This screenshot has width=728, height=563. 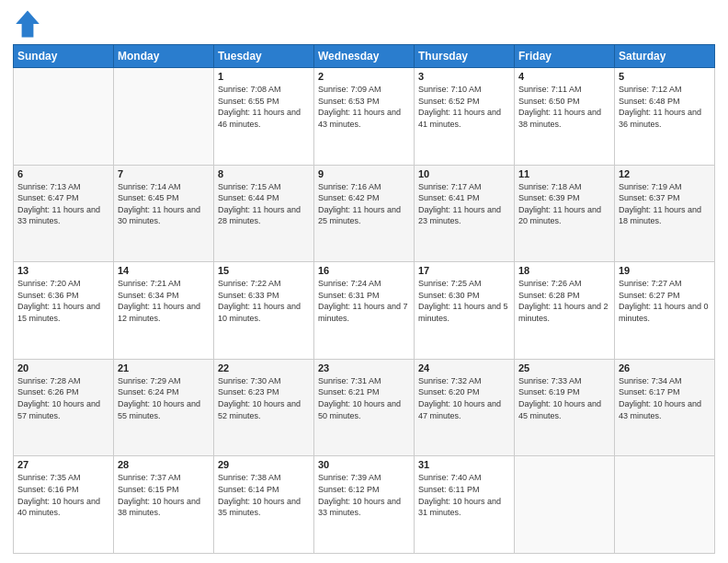 I want to click on day-number: 17, so click(x=464, y=270).